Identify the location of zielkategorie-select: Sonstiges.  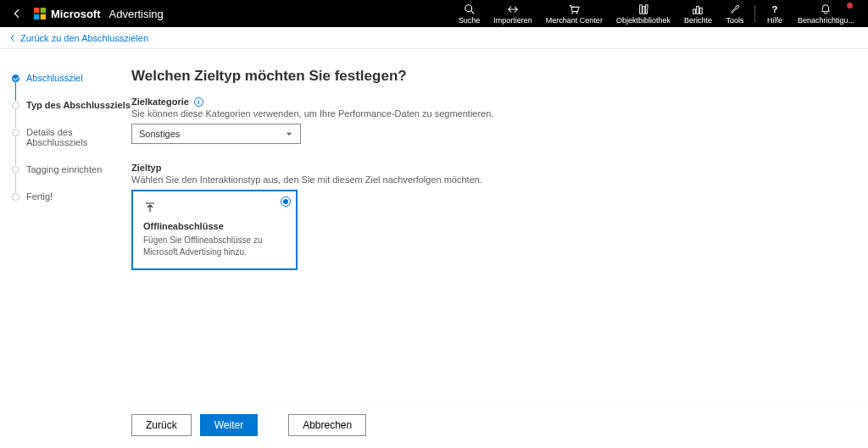
(216, 134).